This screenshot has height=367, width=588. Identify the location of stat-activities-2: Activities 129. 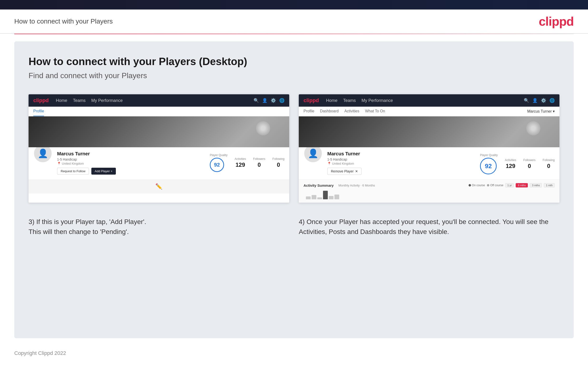
(510, 164).